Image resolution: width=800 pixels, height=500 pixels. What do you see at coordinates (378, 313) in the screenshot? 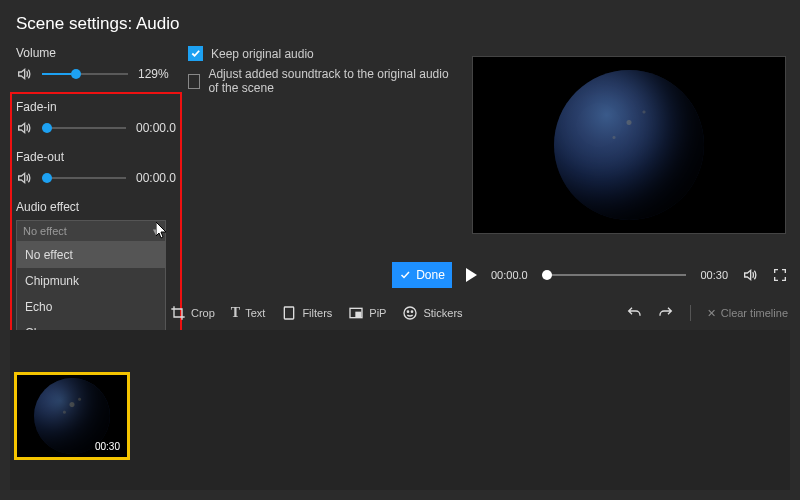
I see `pip-label: PiP` at bounding box center [378, 313].